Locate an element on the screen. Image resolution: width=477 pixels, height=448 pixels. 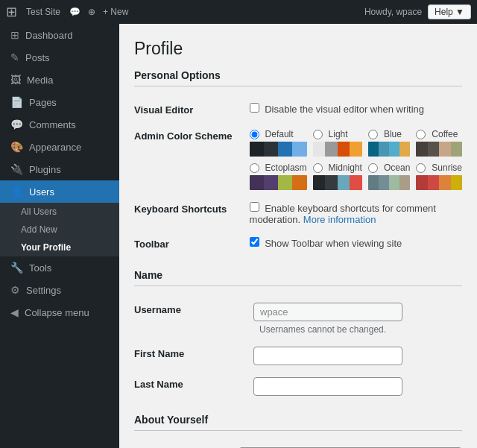
sidebar-item-collapse: ◀ Collapse menu is located at coordinates (60, 312).